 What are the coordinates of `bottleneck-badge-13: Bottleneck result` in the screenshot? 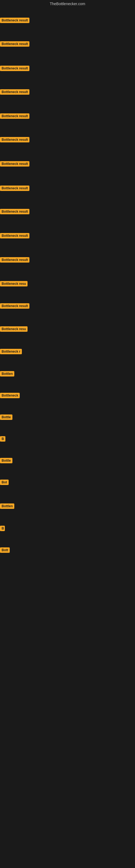 It's located at (15, 306).